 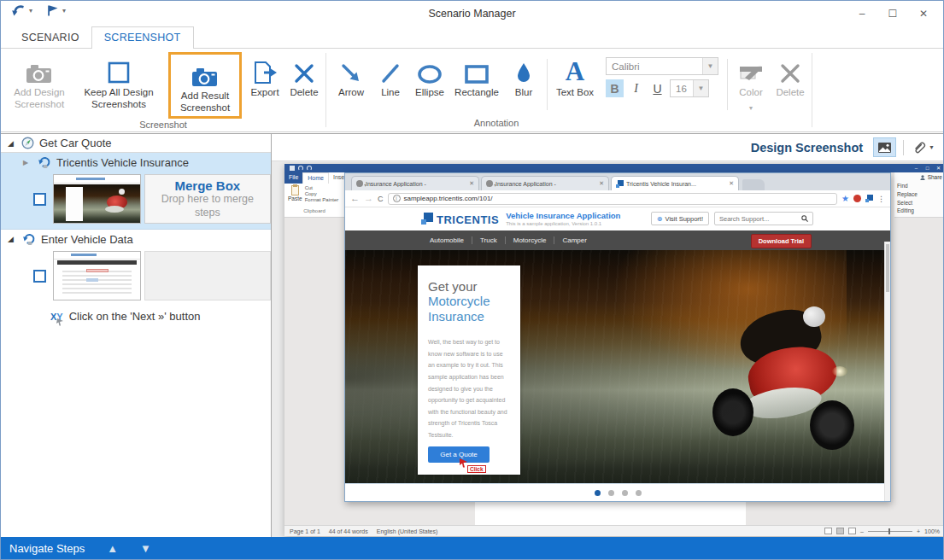 I want to click on bold-button: B, so click(x=615, y=89).